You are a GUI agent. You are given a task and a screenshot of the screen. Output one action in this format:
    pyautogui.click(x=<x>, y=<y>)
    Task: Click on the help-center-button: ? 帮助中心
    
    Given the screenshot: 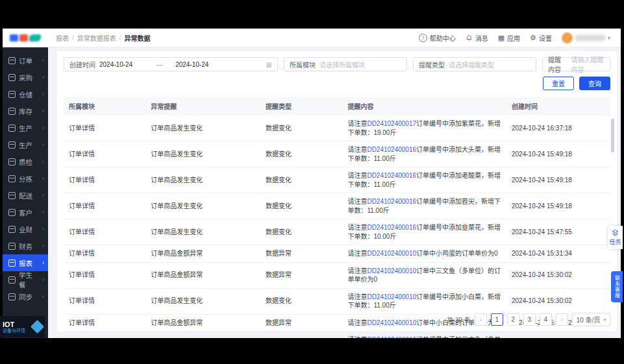 What is the action you would take?
    pyautogui.click(x=438, y=38)
    